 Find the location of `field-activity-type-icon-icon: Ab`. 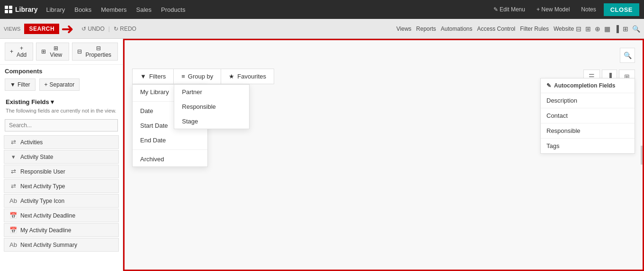

field-activity-type-icon-icon: Ab is located at coordinates (13, 201).